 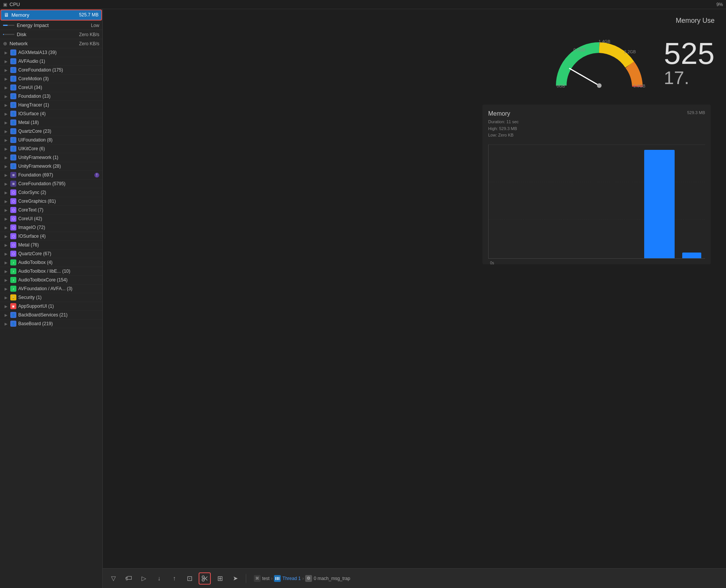 What do you see at coordinates (51, 62) in the screenshot?
I see `list-item: ▶ 👤 AVFAudio (1)` at bounding box center [51, 62].